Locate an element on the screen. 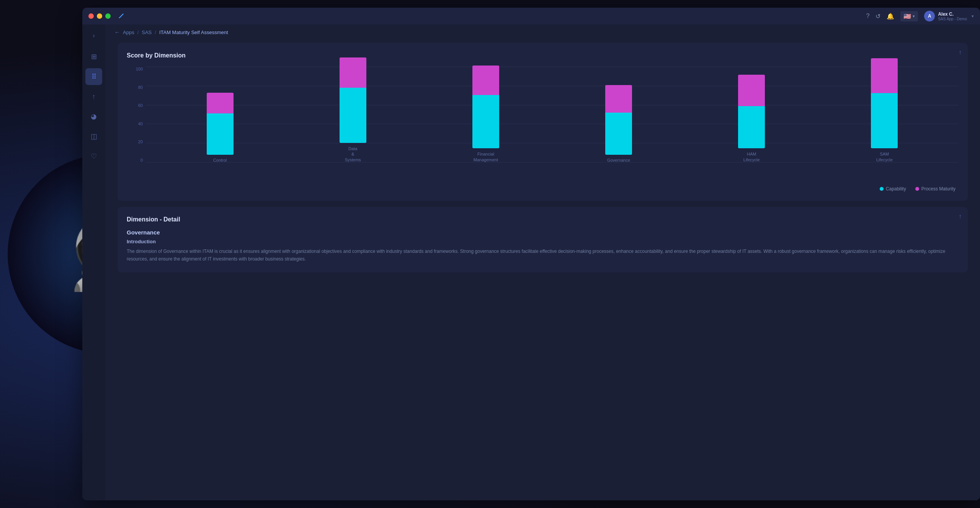 This screenshot has height=508, width=980. detail-section-label: Introduction is located at coordinates (543, 241).